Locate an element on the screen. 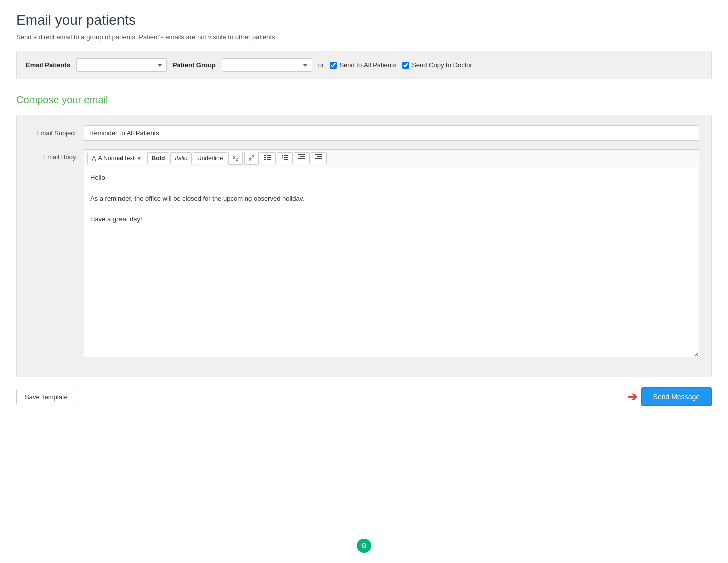 This screenshot has width=728, height=563. indent-decrease-button is located at coordinates (302, 159).